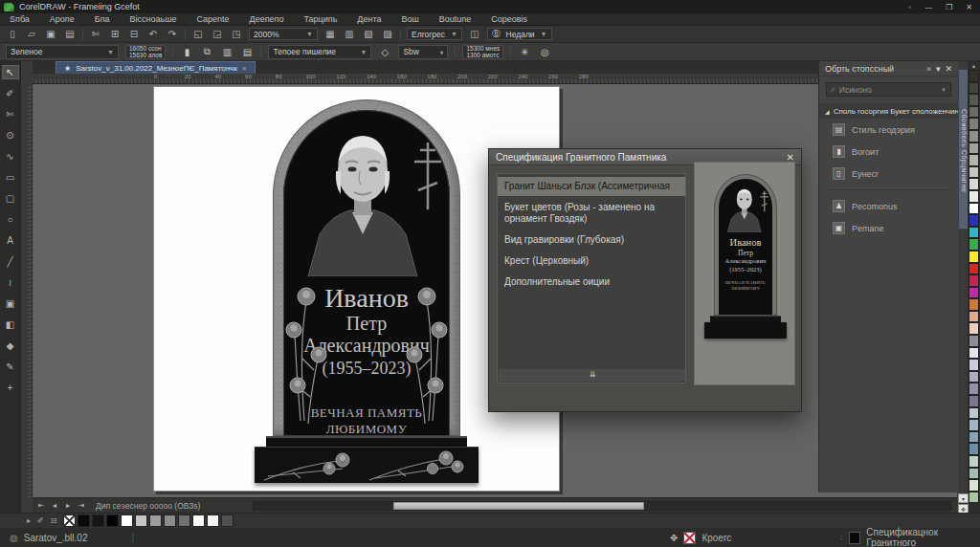 The width and height of the screenshot is (980, 547). I want to click on previous-page-icon: ◂, so click(55, 505).